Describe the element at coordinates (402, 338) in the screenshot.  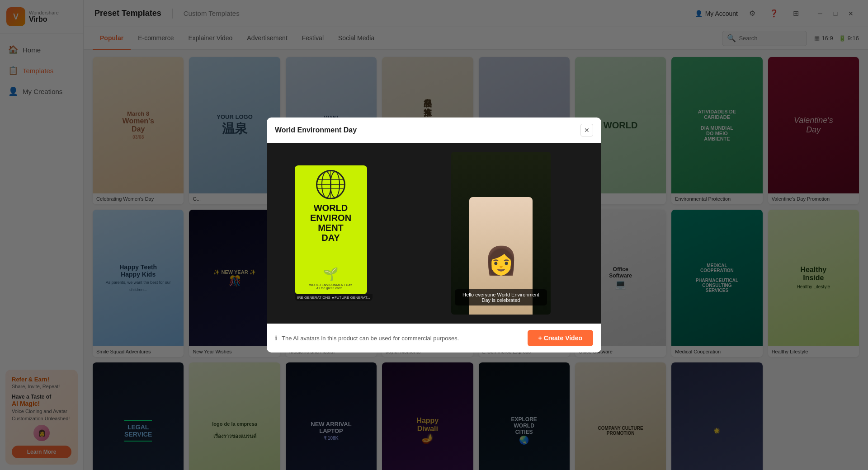
I see `footer-info-text: The AI avatars in this product can be us…` at that location.